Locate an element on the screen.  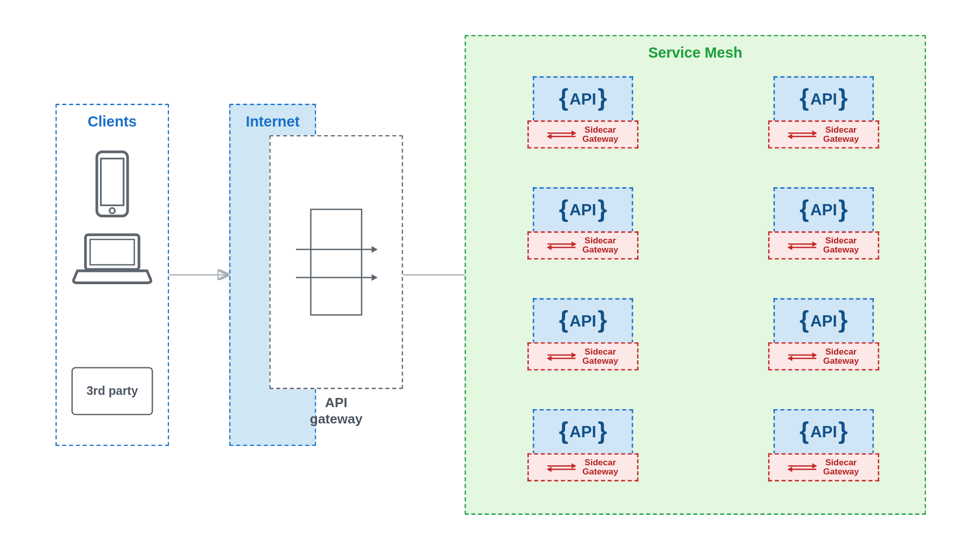
clients-panel: Clients 3rd party is located at coordinates (112, 274).